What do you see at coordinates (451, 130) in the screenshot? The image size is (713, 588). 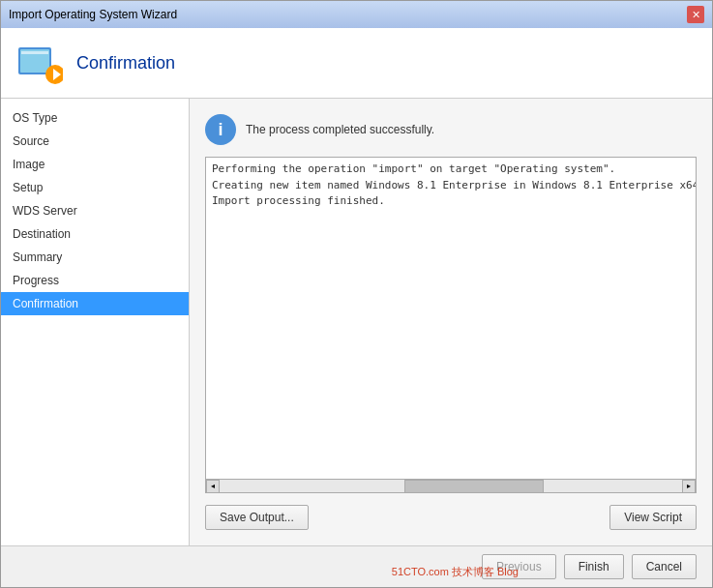 I see `success-row: i The process completed successfully.` at bounding box center [451, 130].